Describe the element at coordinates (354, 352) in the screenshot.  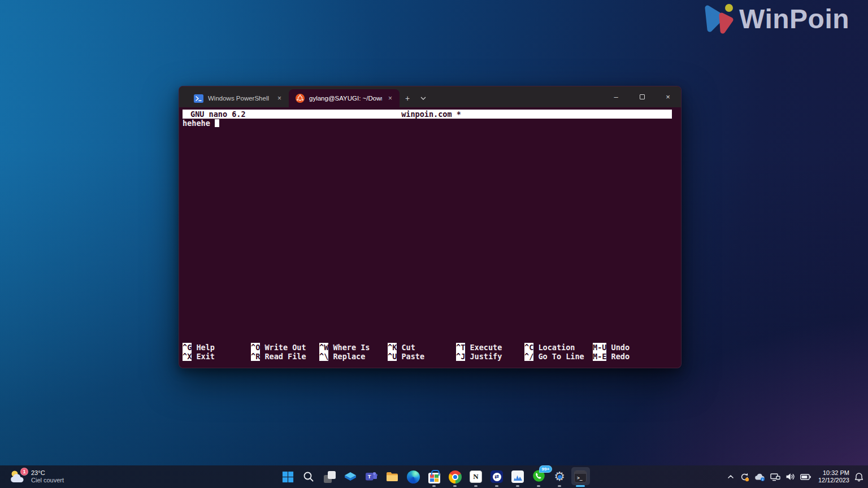
I see `shortcut-column: ^WWhere Is ^\Replace` at that location.